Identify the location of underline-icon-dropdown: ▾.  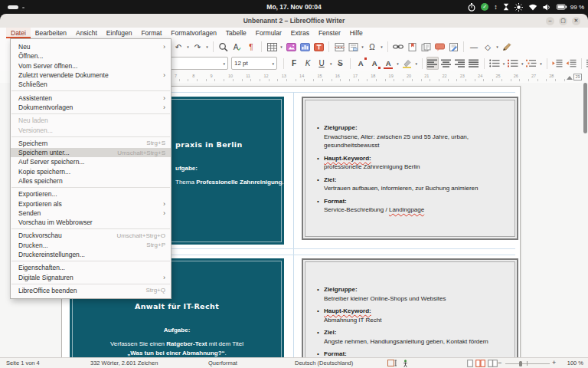
(331, 64).